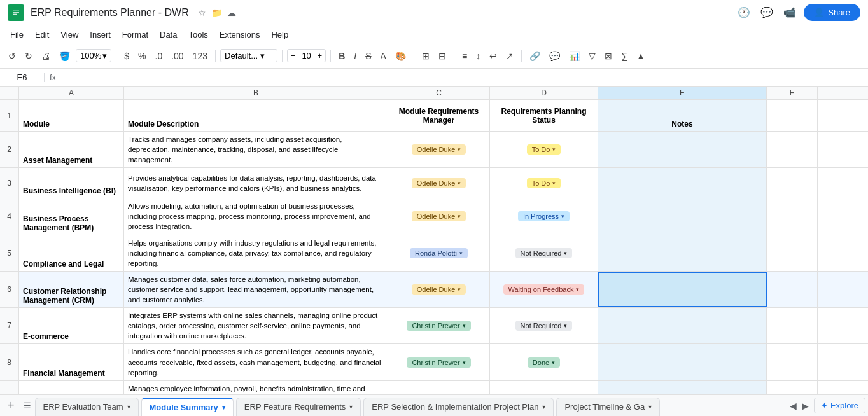 Image resolution: width=868 pixels, height=416 pixels. I want to click on cell-f8, so click(792, 362).